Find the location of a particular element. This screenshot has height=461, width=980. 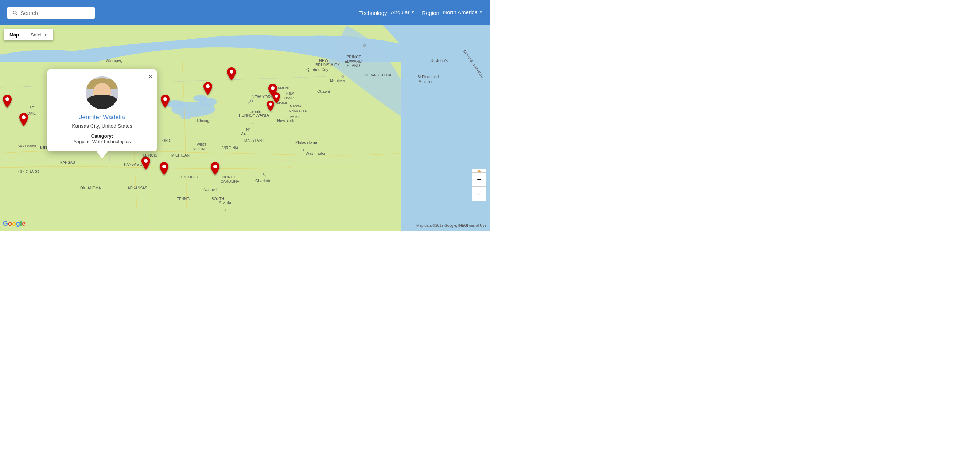

category-value: Angular, Web Technologies is located at coordinates (102, 141).